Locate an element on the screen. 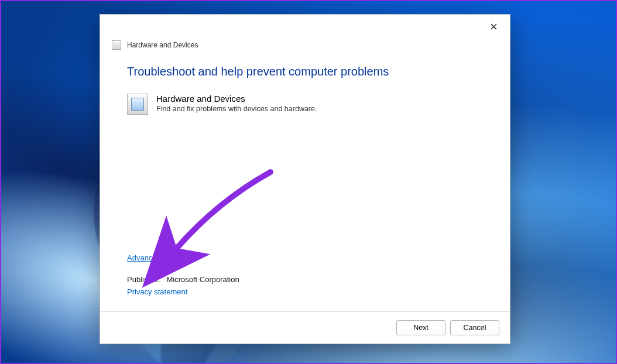 This screenshot has height=364, width=617. window-title: Hardware and Devices is located at coordinates (163, 45).